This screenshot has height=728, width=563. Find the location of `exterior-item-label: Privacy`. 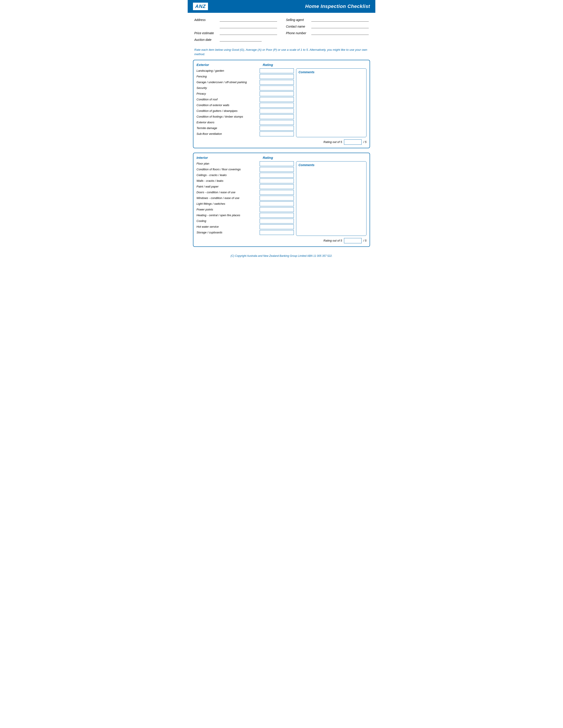

exterior-item-label: Privacy is located at coordinates (227, 94).